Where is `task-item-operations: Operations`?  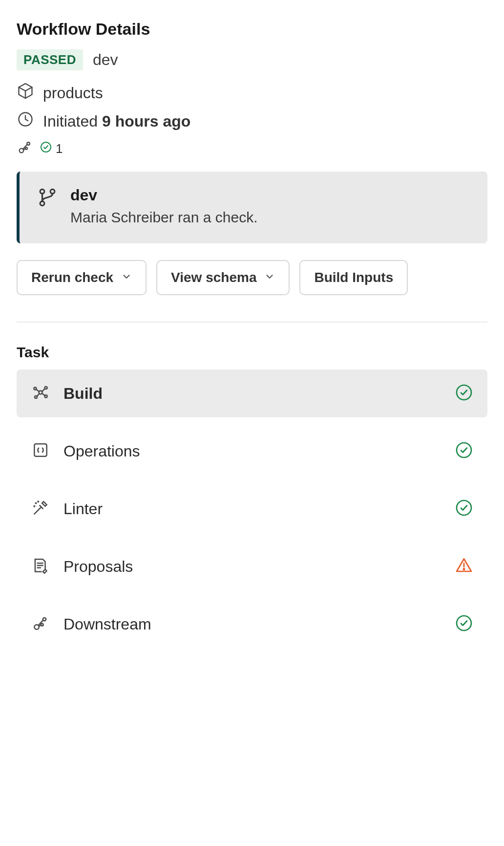 task-item-operations: Operations is located at coordinates (252, 451).